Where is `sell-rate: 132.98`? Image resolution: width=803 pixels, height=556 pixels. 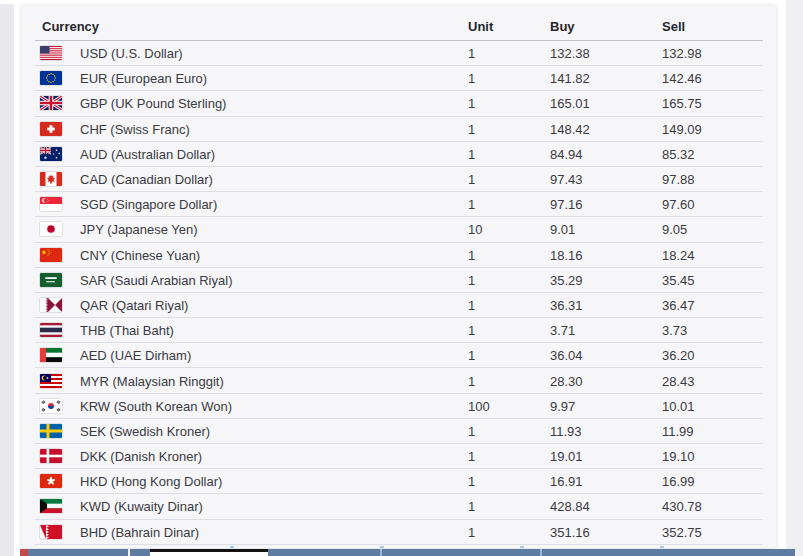 sell-rate: 132.98 is located at coordinates (682, 54).